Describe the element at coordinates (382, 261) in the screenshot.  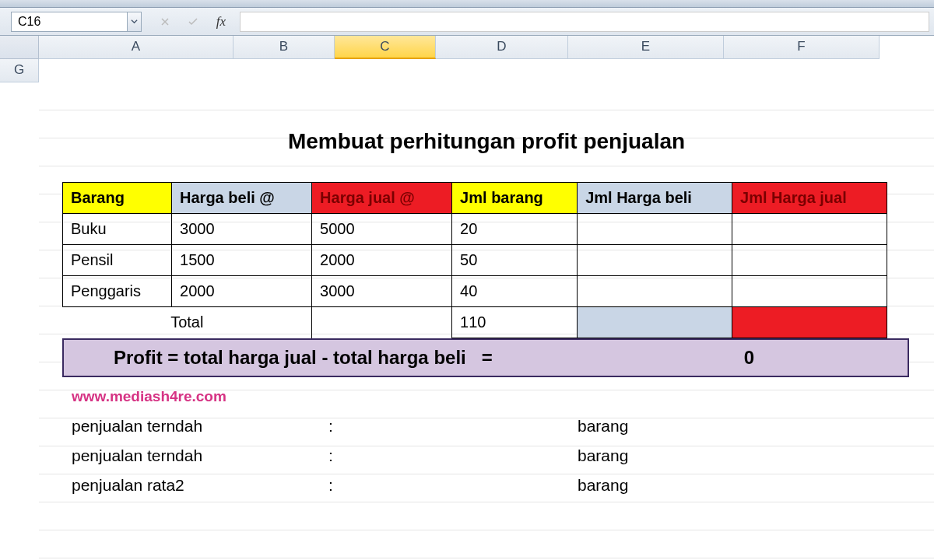
I see `cell-jual: 2000` at that location.